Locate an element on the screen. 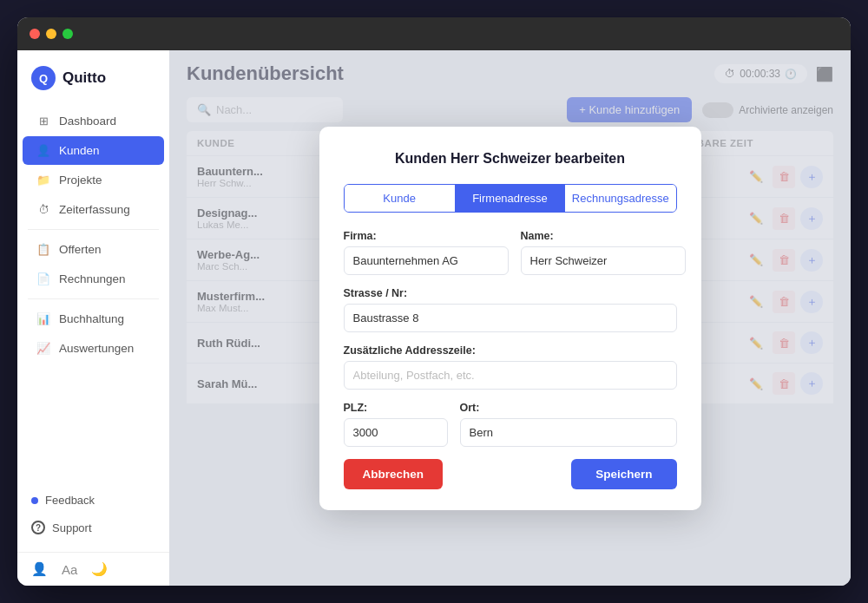  form-row-strasse: Strasse / Nr: is located at coordinates (510, 310).